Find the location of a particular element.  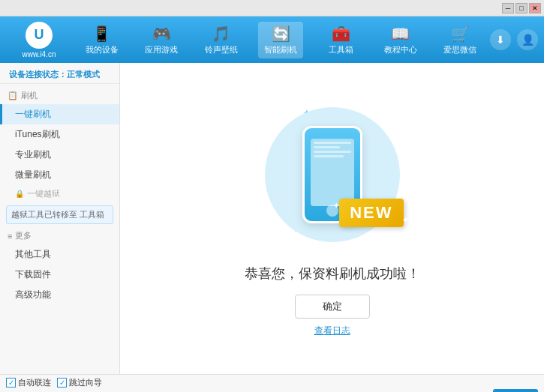

success-message: 恭喜您，保资料刷机成功啦！ is located at coordinates (332, 274).